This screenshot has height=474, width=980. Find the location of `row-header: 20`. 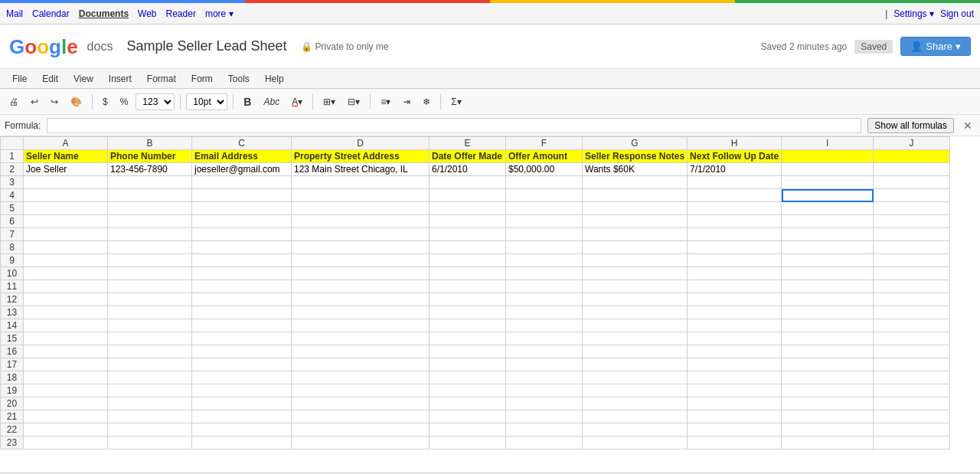

row-header: 20 is located at coordinates (12, 404).